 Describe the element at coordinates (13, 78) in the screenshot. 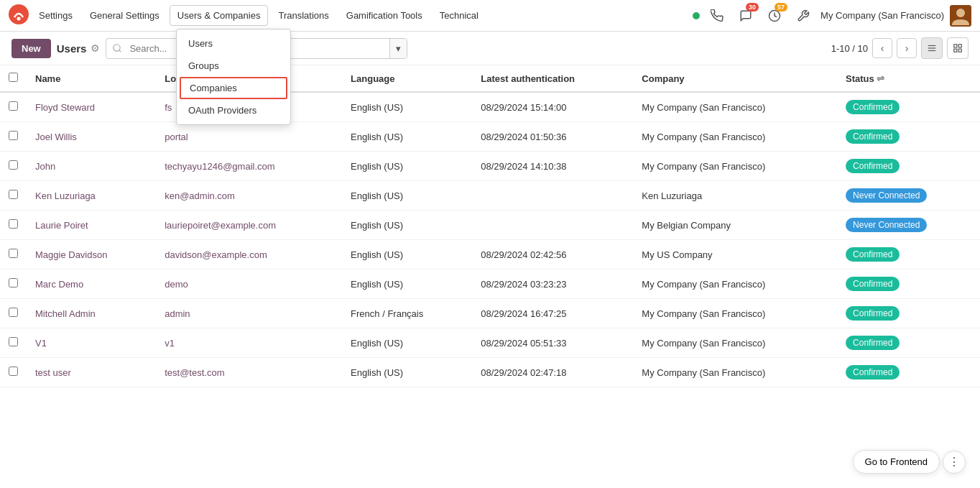

I see `select-all-checkbox` at that location.